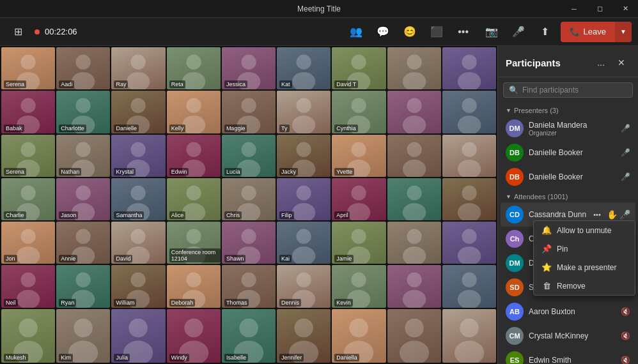 The image size is (638, 364). What do you see at coordinates (14, 128) in the screenshot?
I see `tile-name-label: Babak` at bounding box center [14, 128].